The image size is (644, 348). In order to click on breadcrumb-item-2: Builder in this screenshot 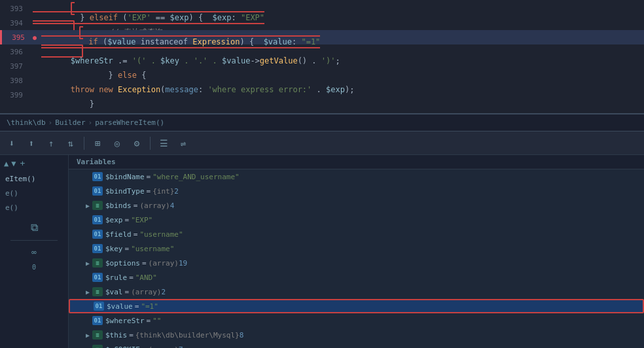, I will do `click(70, 123)`.